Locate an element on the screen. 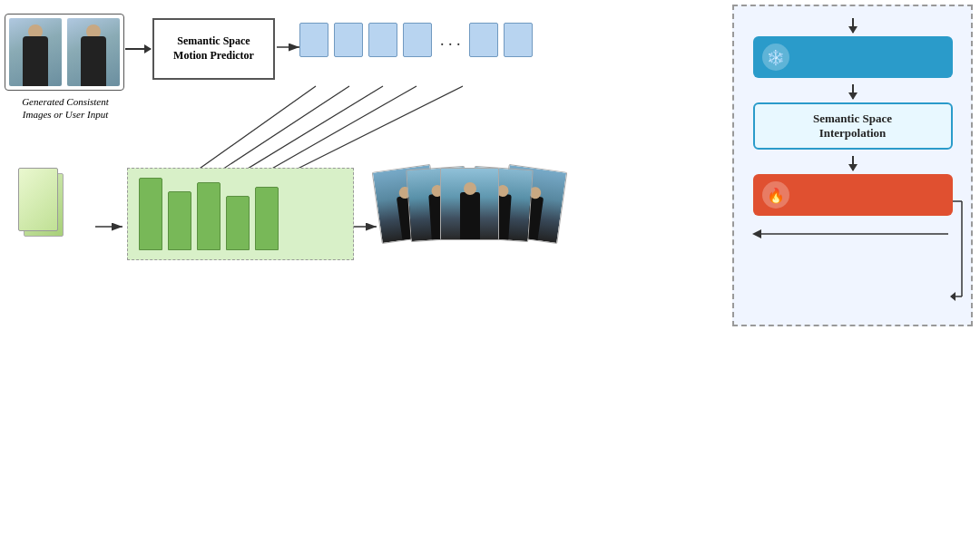 This screenshot has width=980, height=544. control-frames-row: . . . is located at coordinates (416, 40).